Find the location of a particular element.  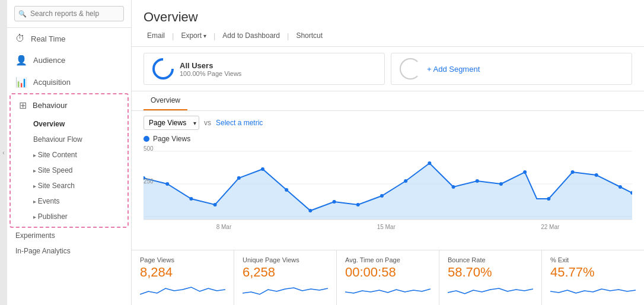

legend-label: Page Views is located at coordinates (172, 139).